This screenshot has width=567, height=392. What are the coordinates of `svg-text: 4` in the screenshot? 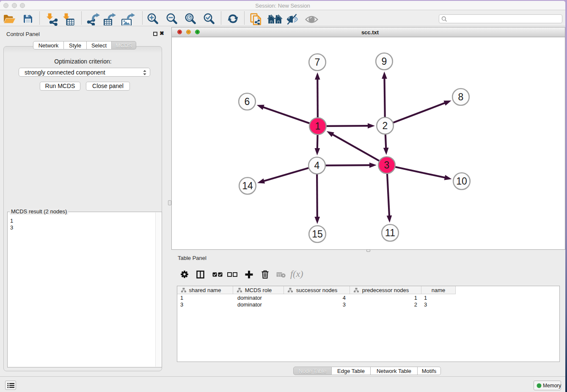 It's located at (317, 166).